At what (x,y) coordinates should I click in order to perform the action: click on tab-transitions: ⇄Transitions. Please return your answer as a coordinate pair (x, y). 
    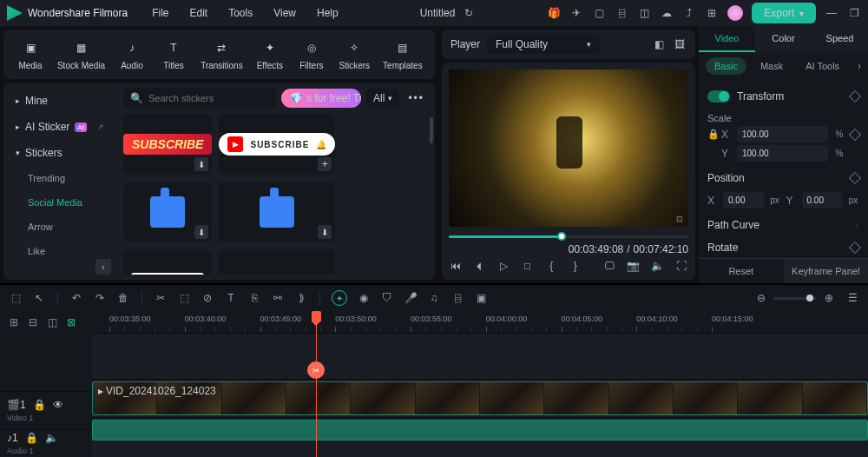
    Looking at the image, I should click on (222, 54).